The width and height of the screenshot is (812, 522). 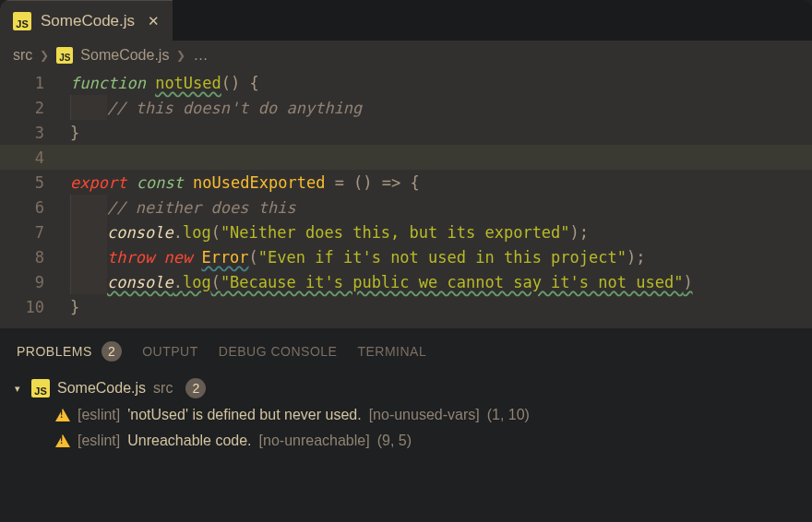 I want to click on line-number: 5, so click(x=35, y=183).